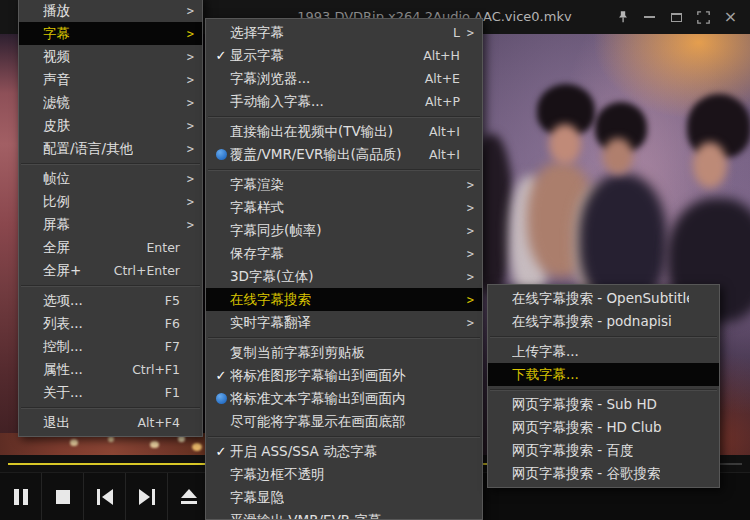 Image resolution: width=750 pixels, height=520 pixels. What do you see at coordinates (730, 17) in the screenshot?
I see `close-icon: ×` at bounding box center [730, 17].